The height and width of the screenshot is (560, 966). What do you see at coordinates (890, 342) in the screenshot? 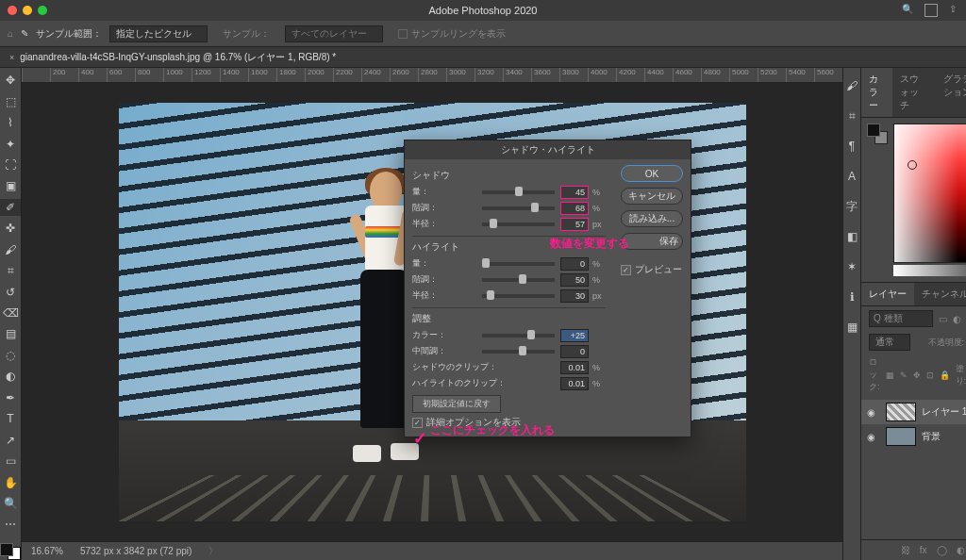
I see `blend-mode-select: 通常` at bounding box center [890, 342].